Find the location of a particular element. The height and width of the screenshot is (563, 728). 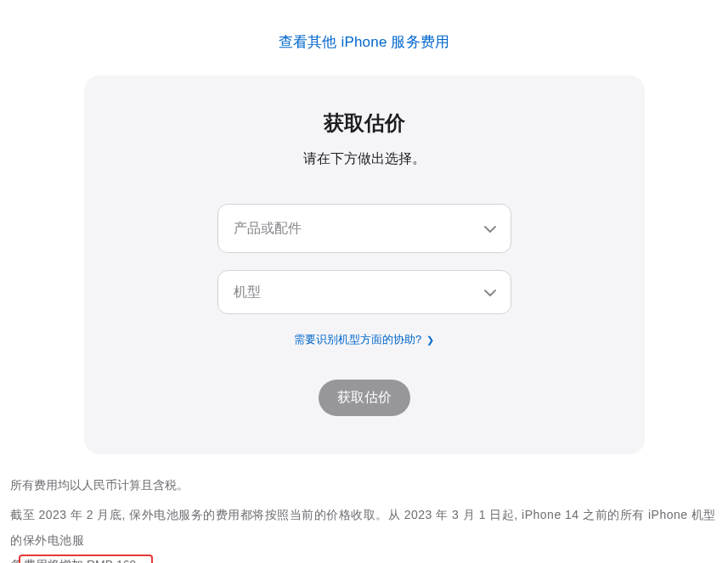

product-select-placeholder: 产品或配件 is located at coordinates (268, 229).